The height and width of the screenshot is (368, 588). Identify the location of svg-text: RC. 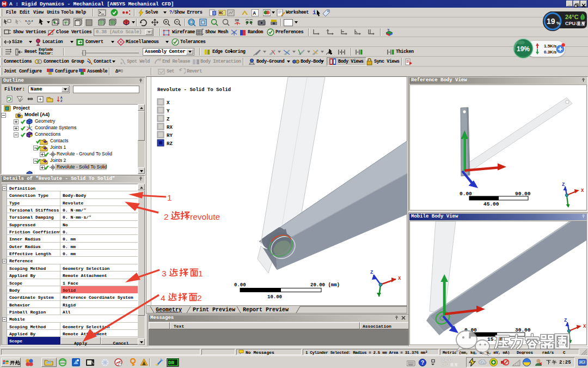
(221, 13).